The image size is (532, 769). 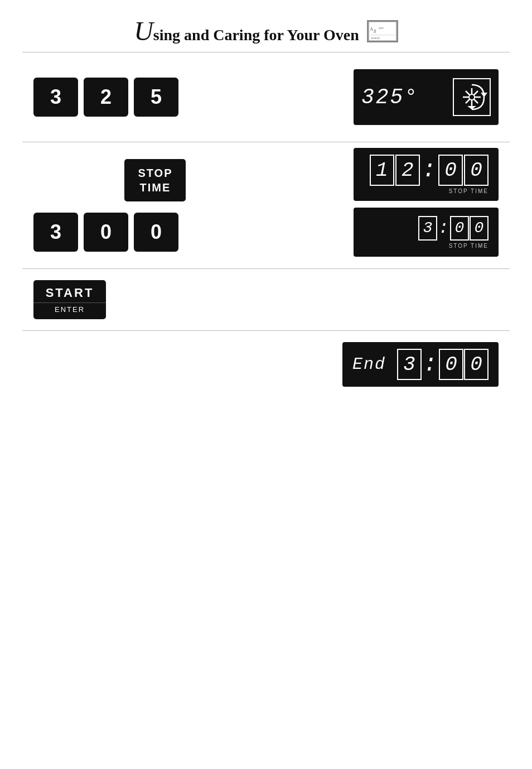 What do you see at coordinates (375, 31) in the screenshot?
I see `svg-text: ll` at bounding box center [375, 31].